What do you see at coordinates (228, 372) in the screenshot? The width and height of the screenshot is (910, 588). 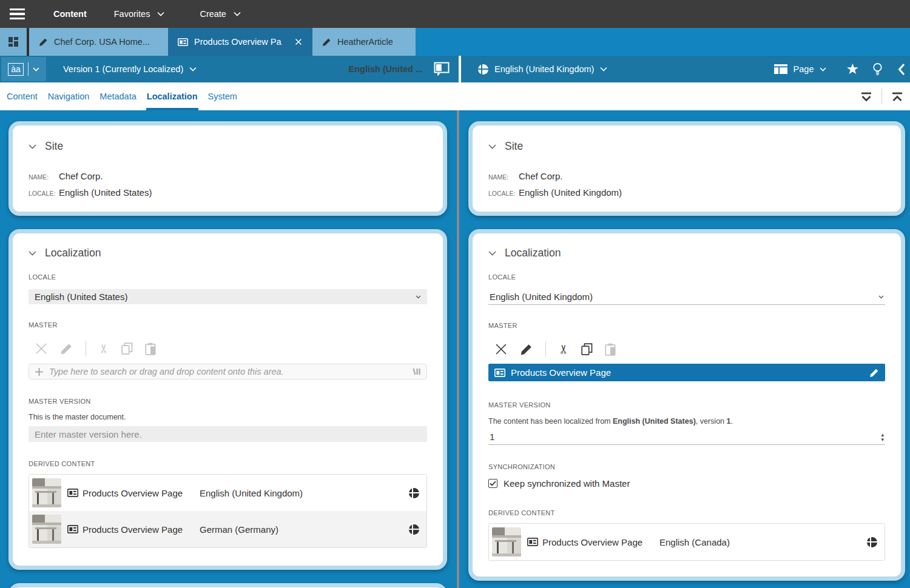 I see `master-drop-area` at bounding box center [228, 372].